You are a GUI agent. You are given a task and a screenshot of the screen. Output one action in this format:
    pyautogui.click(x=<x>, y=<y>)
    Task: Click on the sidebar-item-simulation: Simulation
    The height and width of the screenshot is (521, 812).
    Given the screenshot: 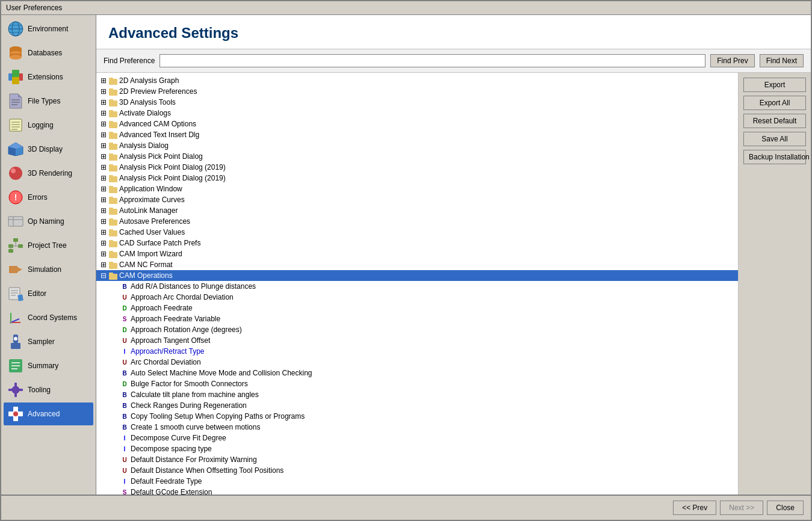 What is the action you would take?
    pyautogui.click(x=48, y=270)
    